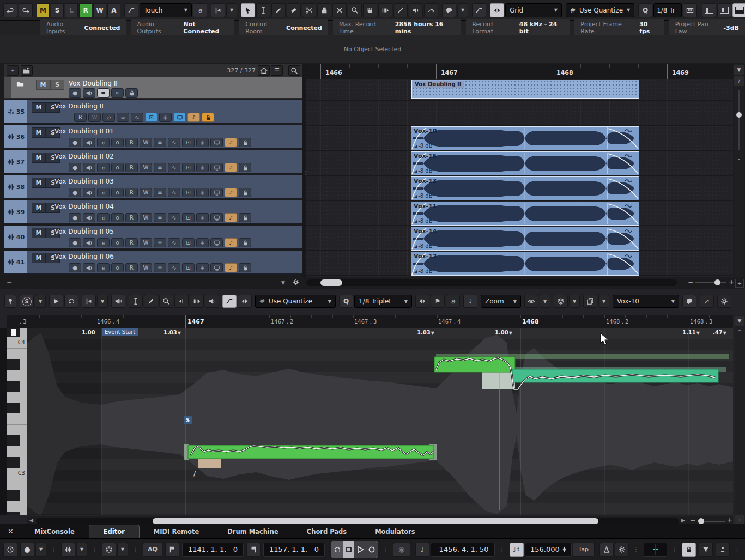 The image size is (745, 560). I want to click on global-r-button: R, so click(86, 10).